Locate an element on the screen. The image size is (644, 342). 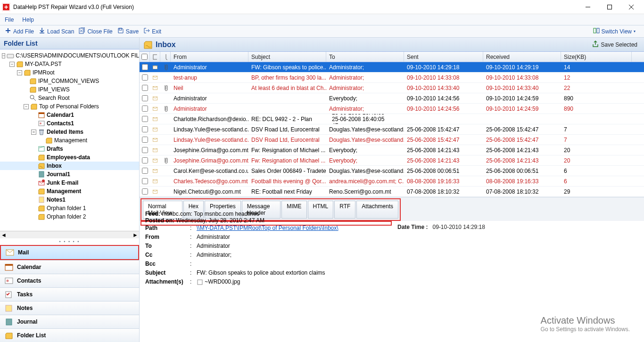
table-row: test-anupBP, other firms facing 300 la..… is located at coordinates (392, 78).